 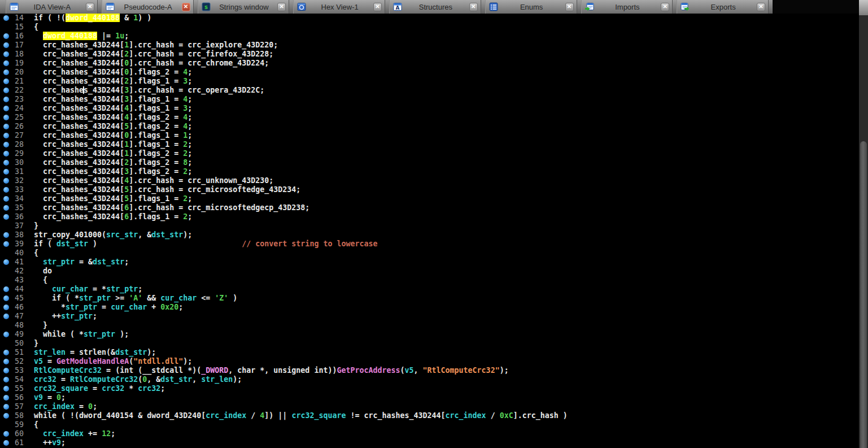 I want to click on code-line: 57 crc_index = 0;, so click(x=429, y=407).